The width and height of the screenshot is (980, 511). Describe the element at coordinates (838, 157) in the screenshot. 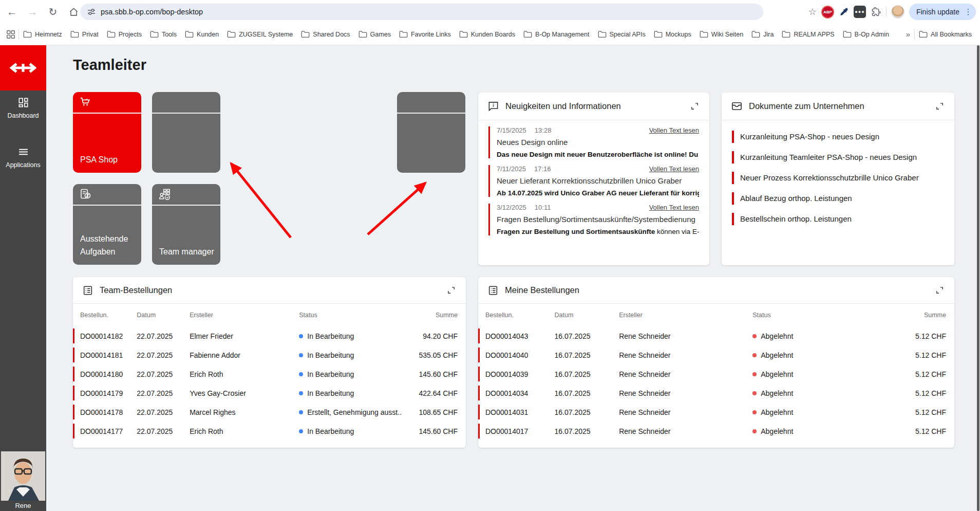

I see `document-link: Kurzanleitung Teamleiter PSA-Shop - neue…` at that location.